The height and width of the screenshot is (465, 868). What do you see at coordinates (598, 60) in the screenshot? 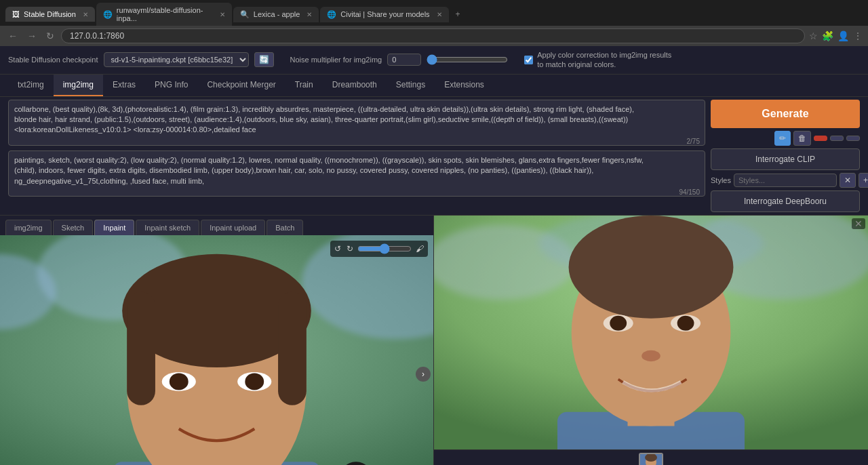
I see `color-correction-section: Apply color correction to img2img result…` at bounding box center [598, 60].